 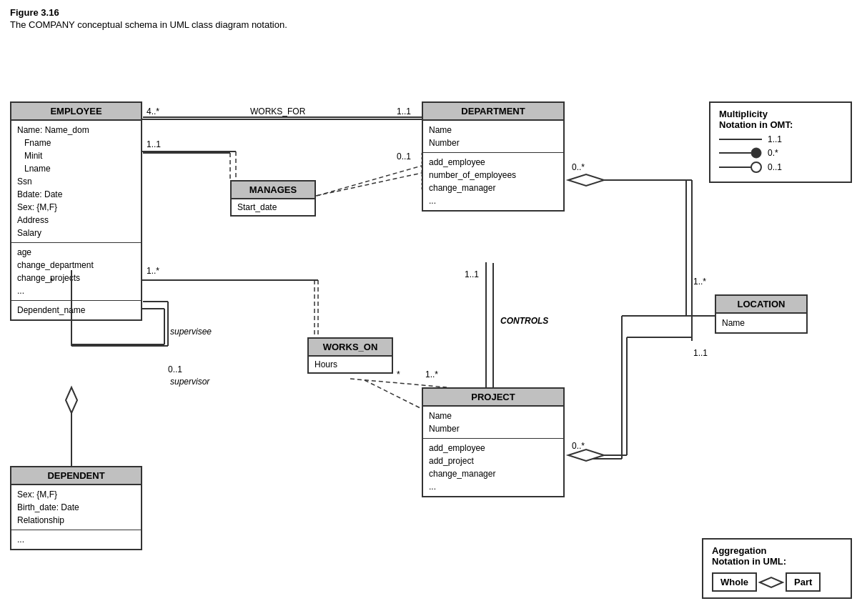 I want to click on mult-works-for-dep: 1..1, so click(x=404, y=111).